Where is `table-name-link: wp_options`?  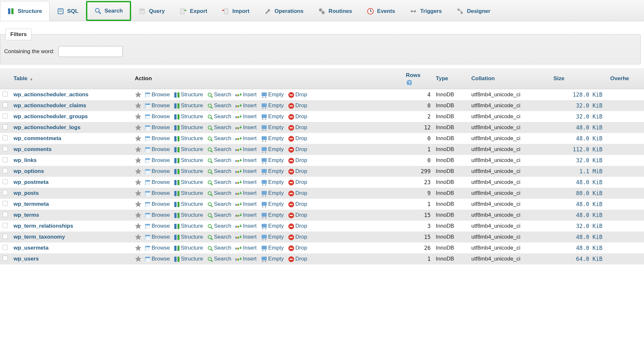
table-name-link: wp_options is located at coordinates (29, 171).